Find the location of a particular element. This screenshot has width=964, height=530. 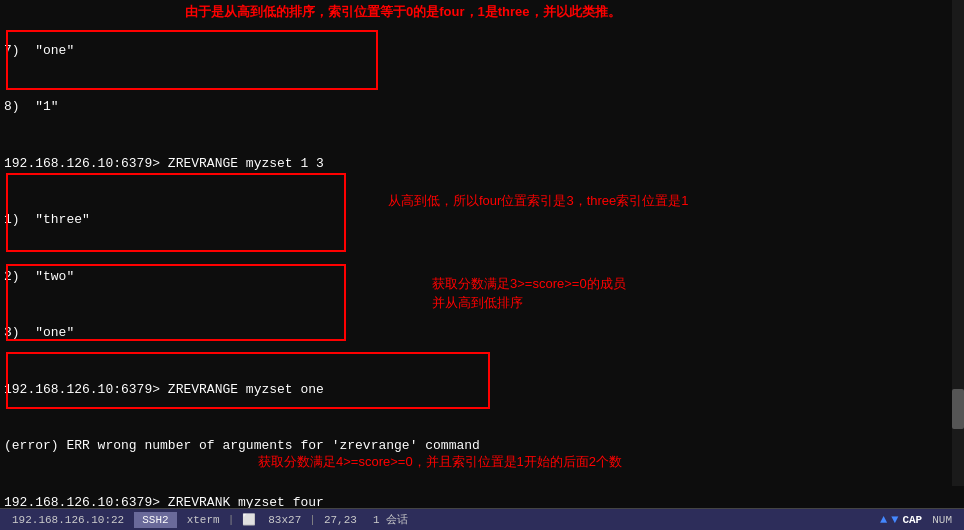

status-protocol: SSH2 is located at coordinates (155, 520).